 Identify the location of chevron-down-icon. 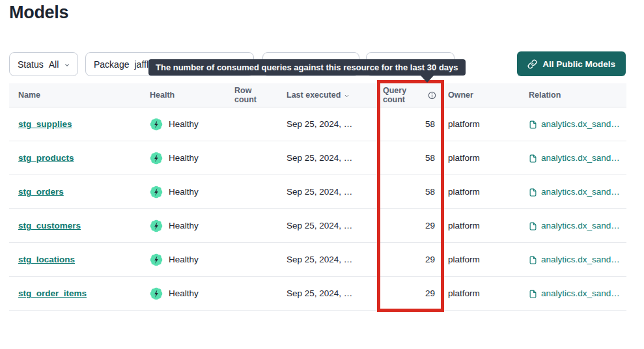
(67, 65).